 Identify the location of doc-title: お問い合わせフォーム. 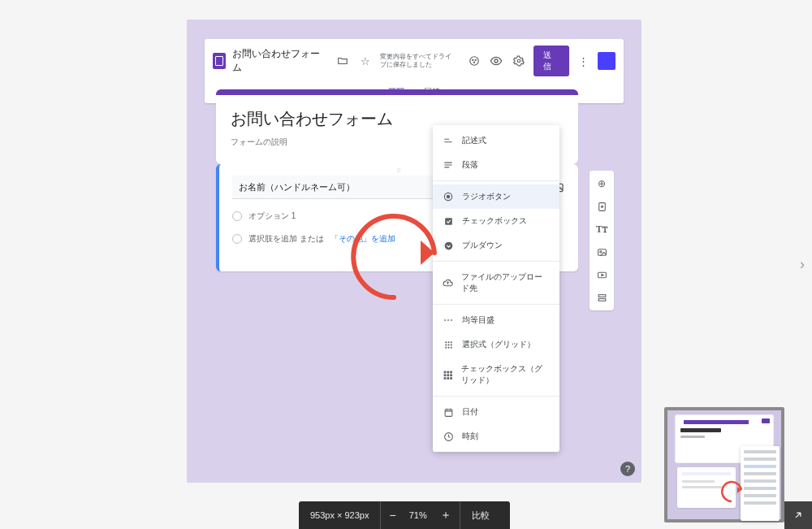
(280, 61).